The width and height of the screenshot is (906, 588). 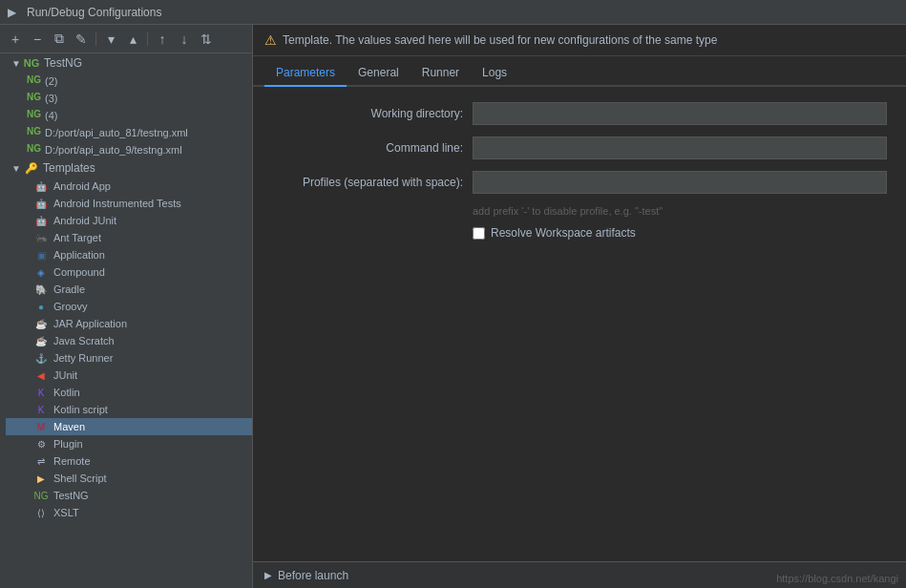 What do you see at coordinates (129, 203) in the screenshot?
I see `template-item-android-instrumented: 🤖Android Instrumented Tests` at bounding box center [129, 203].